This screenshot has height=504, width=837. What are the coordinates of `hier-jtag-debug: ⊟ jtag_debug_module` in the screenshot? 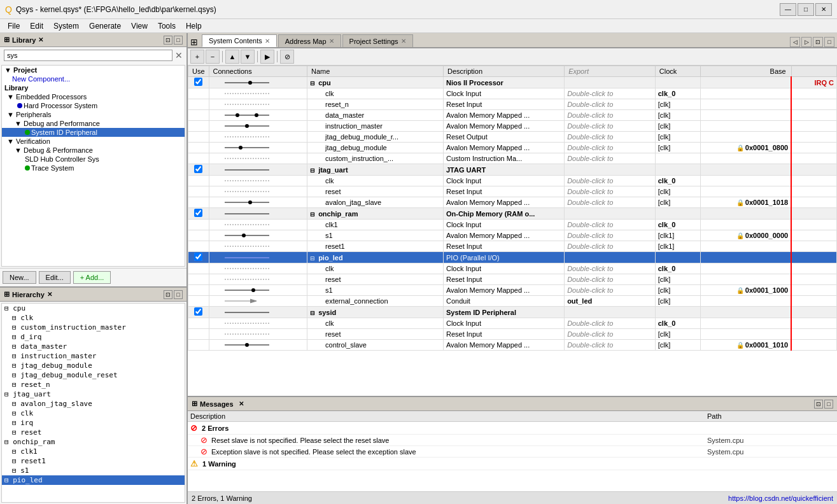 It's located at (93, 365).